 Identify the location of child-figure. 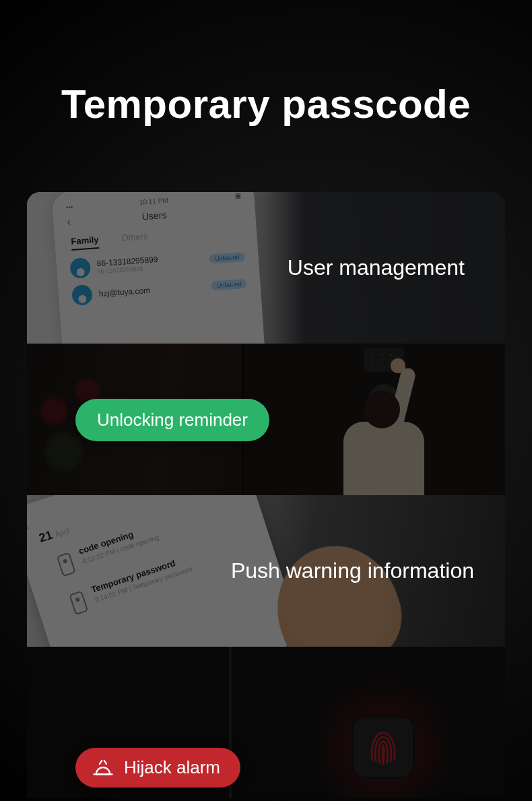
(377, 443).